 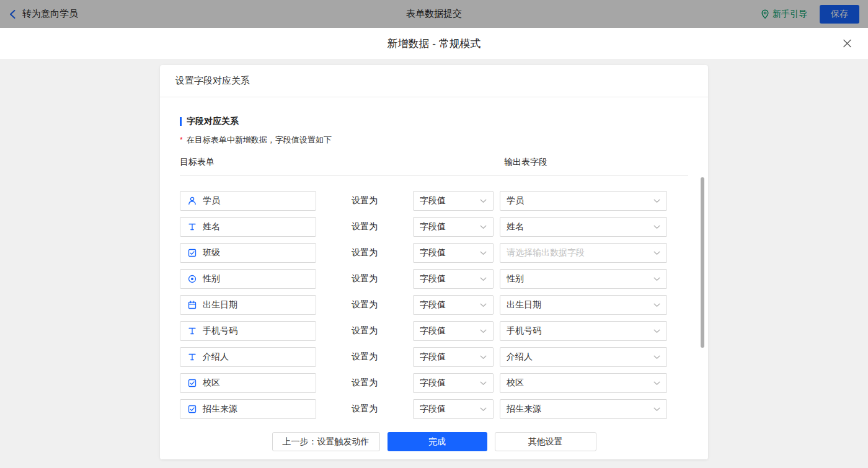 What do you see at coordinates (839, 14) in the screenshot?
I see `save-button: 保存` at bounding box center [839, 14].